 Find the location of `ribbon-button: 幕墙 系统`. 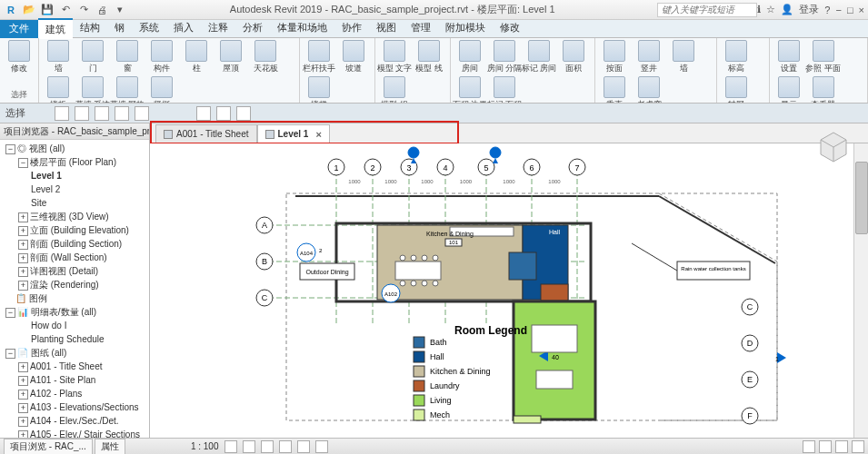

ribbon-button: 幕墙 系统 is located at coordinates (93, 90).